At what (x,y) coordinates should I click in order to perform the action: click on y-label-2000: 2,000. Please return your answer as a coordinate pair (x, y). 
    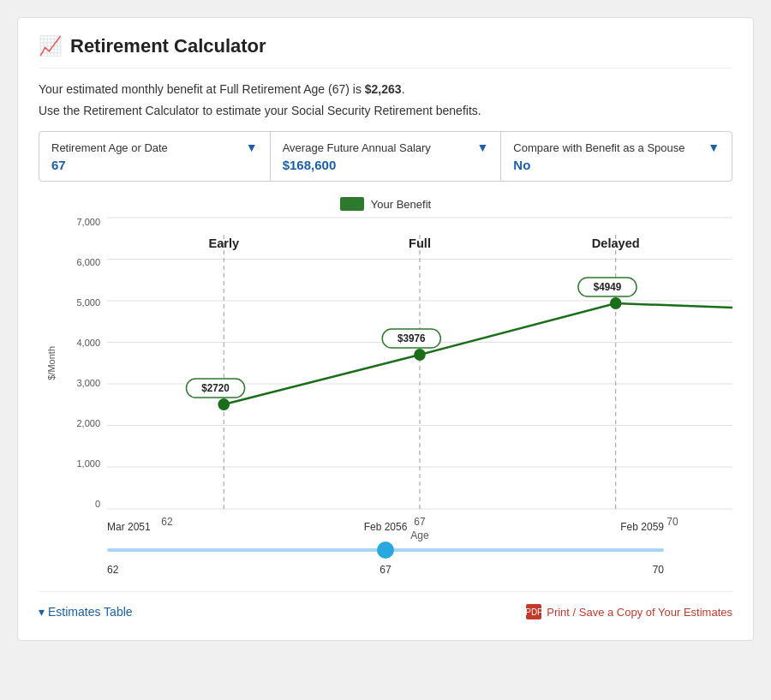
    Looking at the image, I should click on (88, 423).